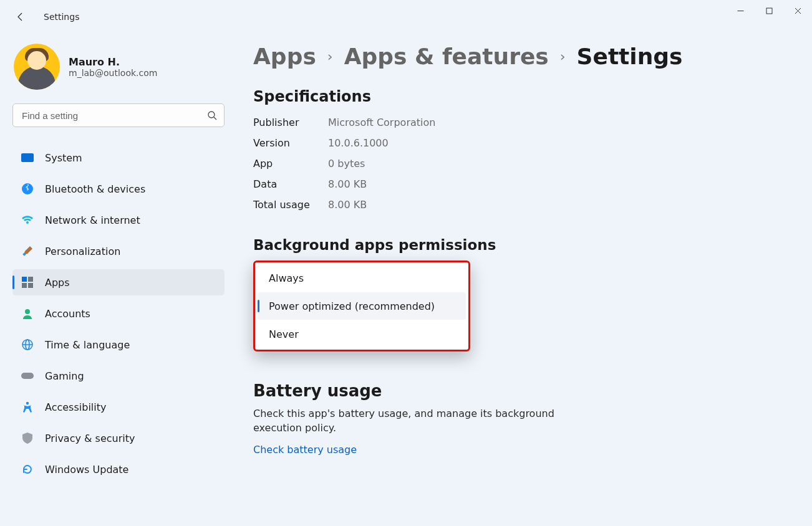 The width and height of the screenshot is (812, 526). Describe the element at coordinates (520, 245) in the screenshot. I see `background-permissions-heading: Background apps permissions` at that location.